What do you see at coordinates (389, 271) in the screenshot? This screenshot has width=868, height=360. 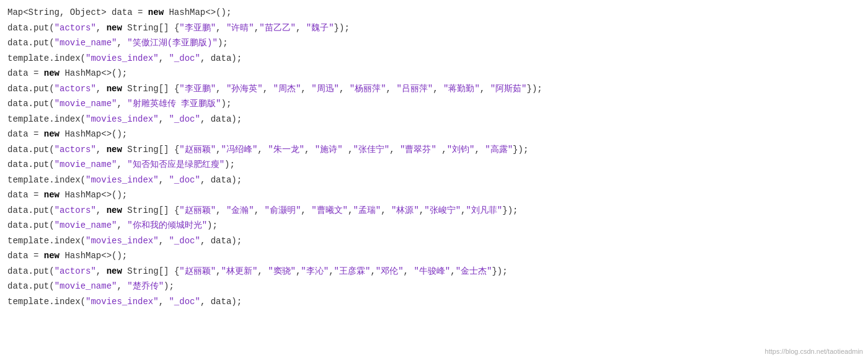 I see `code-token: "邓伦"` at bounding box center [389, 271].